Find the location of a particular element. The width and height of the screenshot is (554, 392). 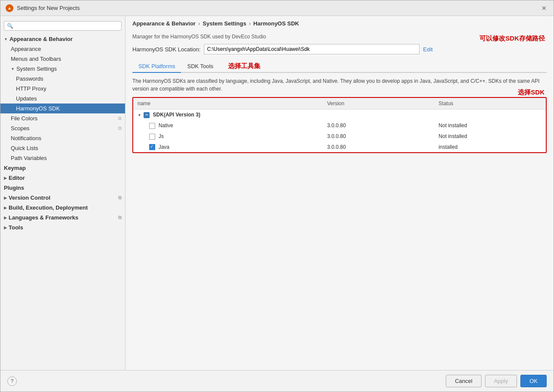

breadcrumb-sep-1: › is located at coordinates (199, 23).